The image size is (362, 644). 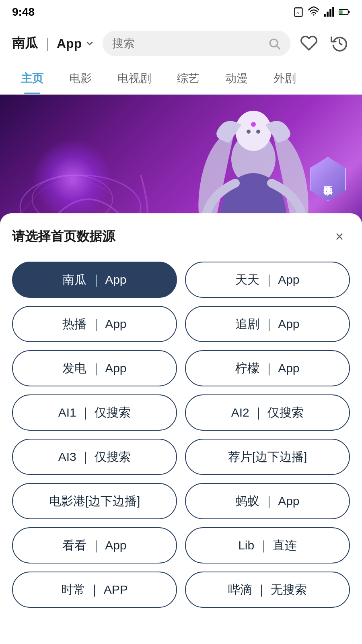 I want to click on status-time: 9:48, so click(x=23, y=12).